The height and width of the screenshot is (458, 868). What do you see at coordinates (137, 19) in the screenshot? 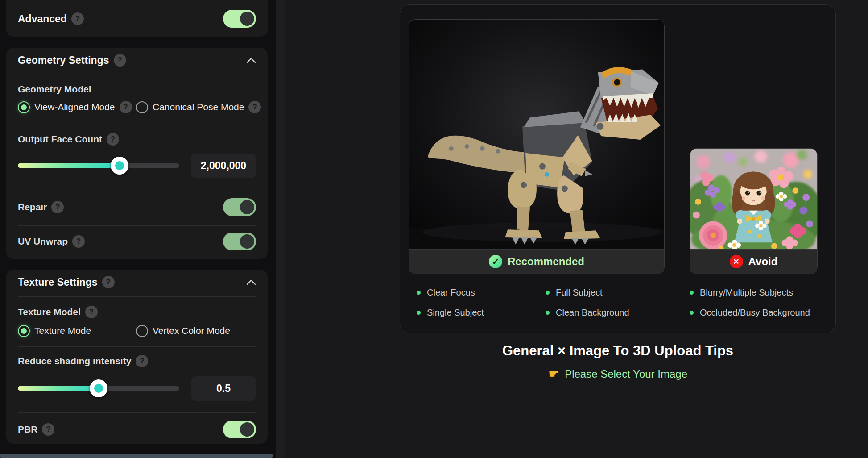
I see `advanced-row: Advanced ?` at bounding box center [137, 19].